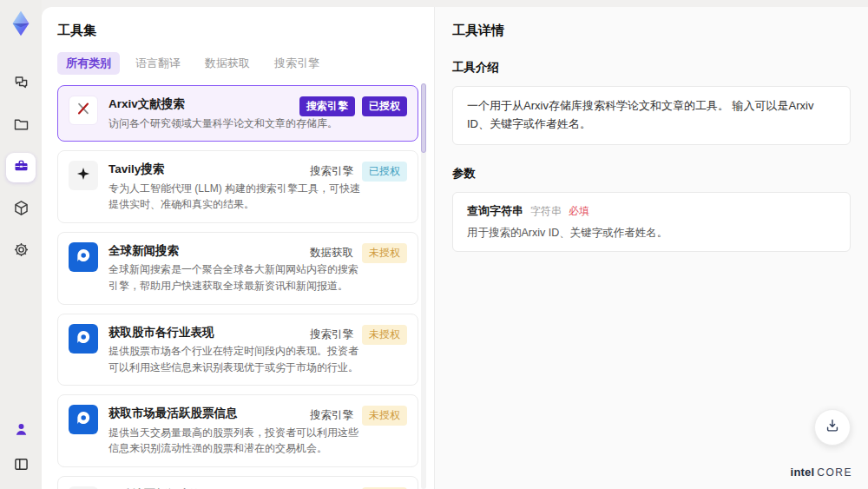 This screenshot has height=489, width=868. Describe the element at coordinates (235, 196) in the screenshot. I see `tool-description: 专为人工智能代理 (LLM) 构建的搜索引擎工具，可快速提供实时、准确和真实的结…` at that location.